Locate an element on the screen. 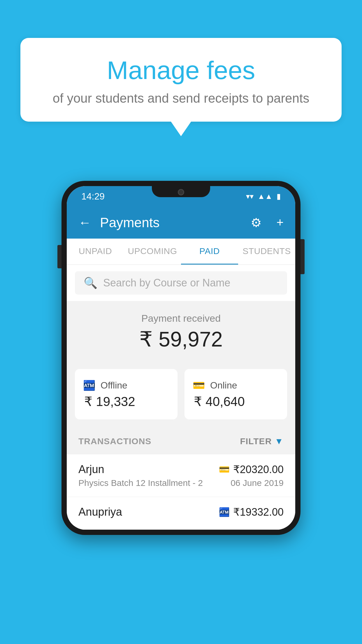 The width and height of the screenshot is (362, 644). transaction-amount-2: ₹19332.00 is located at coordinates (258, 512).